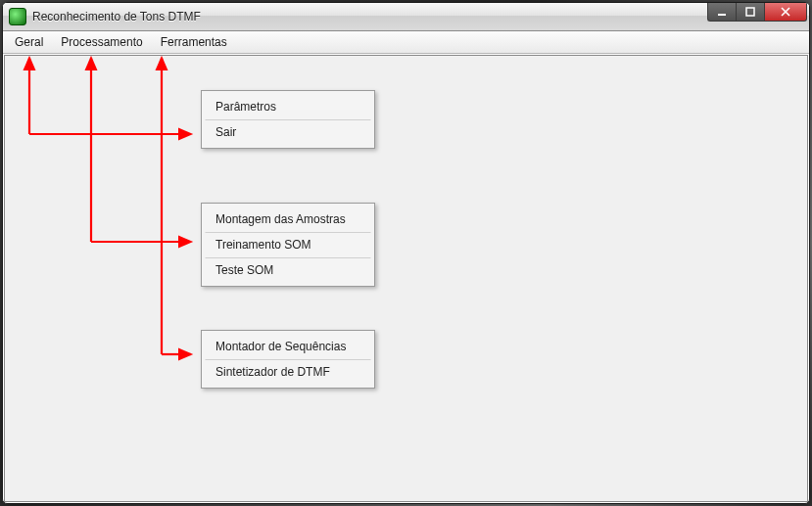 Image resolution: width=812 pixels, height=506 pixels. I want to click on menuitem-teste-som: Teste SOM, so click(288, 270).